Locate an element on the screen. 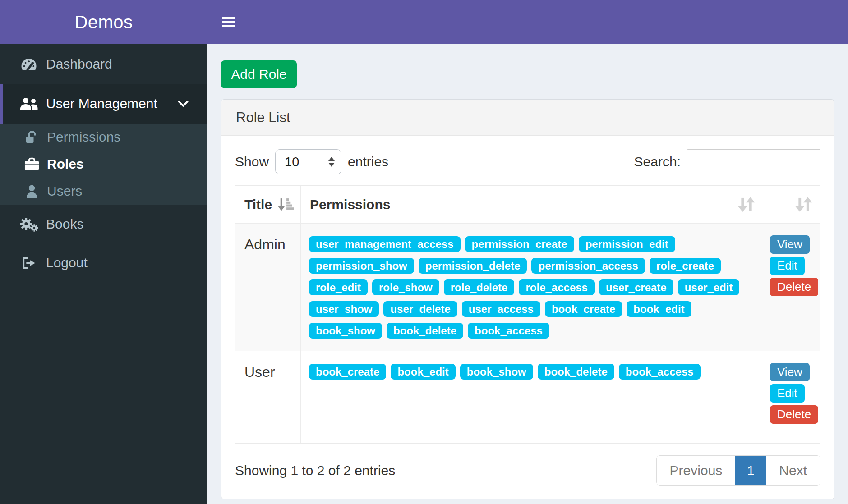 The width and height of the screenshot is (848, 504). sidebar-item-users: Users is located at coordinates (104, 191).